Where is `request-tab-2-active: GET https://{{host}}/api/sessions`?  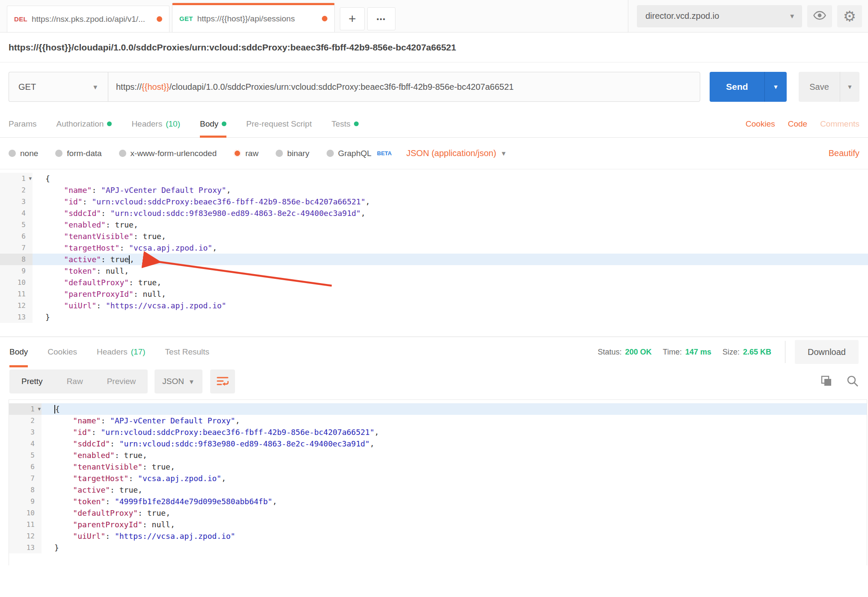 request-tab-2-active: GET https://{{host}}/api/sessions is located at coordinates (253, 18).